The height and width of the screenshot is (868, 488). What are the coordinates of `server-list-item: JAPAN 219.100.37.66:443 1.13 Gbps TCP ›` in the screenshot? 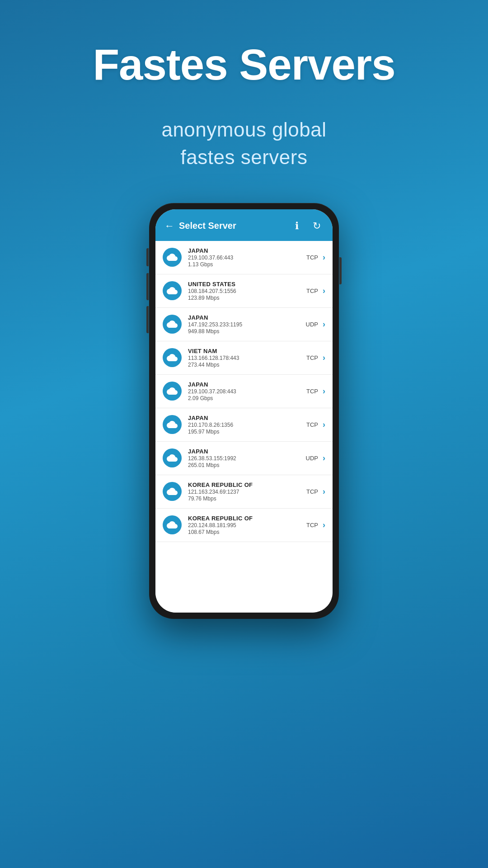 It's located at (244, 258).